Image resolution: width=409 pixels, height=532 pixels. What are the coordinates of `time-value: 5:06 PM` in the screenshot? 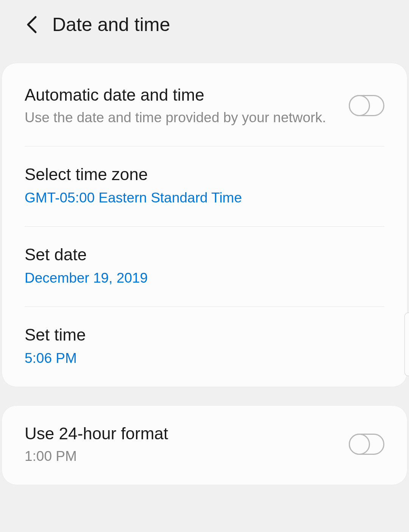 It's located at (201, 358).